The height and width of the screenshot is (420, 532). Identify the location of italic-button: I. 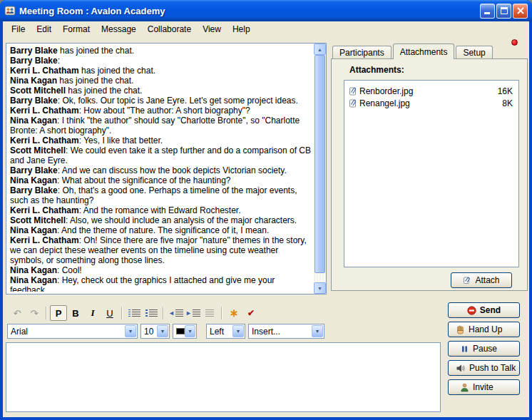
(93, 313).